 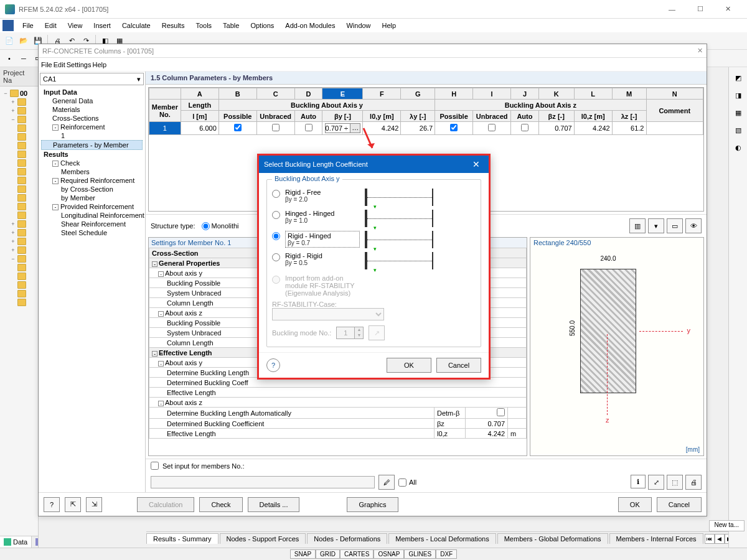 I want to click on member-list-input, so click(x=263, y=482).